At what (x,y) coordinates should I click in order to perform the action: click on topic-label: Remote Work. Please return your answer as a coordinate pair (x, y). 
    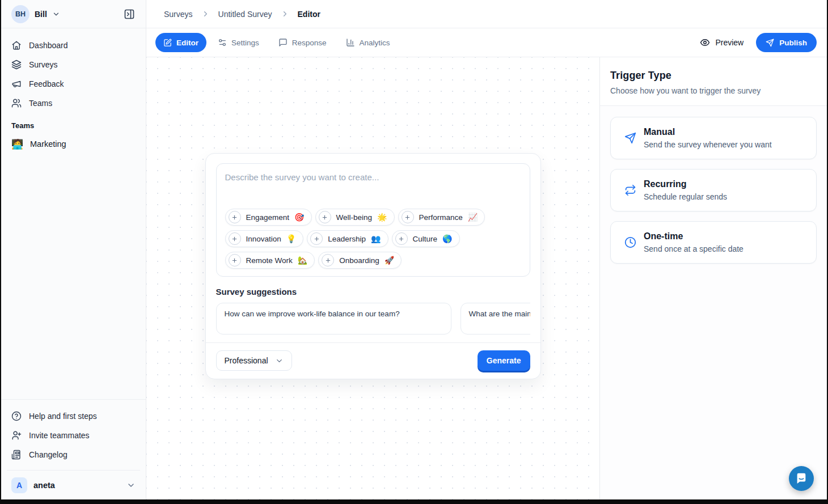
    Looking at the image, I should click on (269, 261).